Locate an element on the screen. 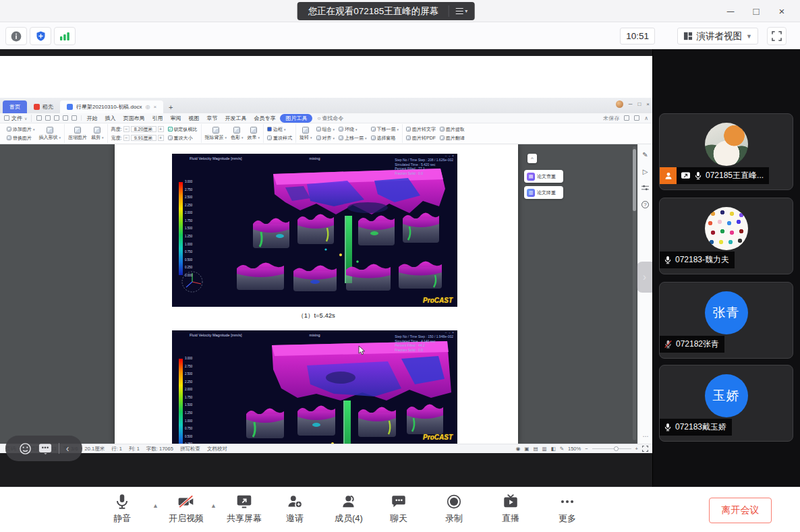 Image resolution: width=800 pixels, height=532 pixels. ribbon-pic-to-pdf: 图片转PDF is located at coordinates (421, 138).